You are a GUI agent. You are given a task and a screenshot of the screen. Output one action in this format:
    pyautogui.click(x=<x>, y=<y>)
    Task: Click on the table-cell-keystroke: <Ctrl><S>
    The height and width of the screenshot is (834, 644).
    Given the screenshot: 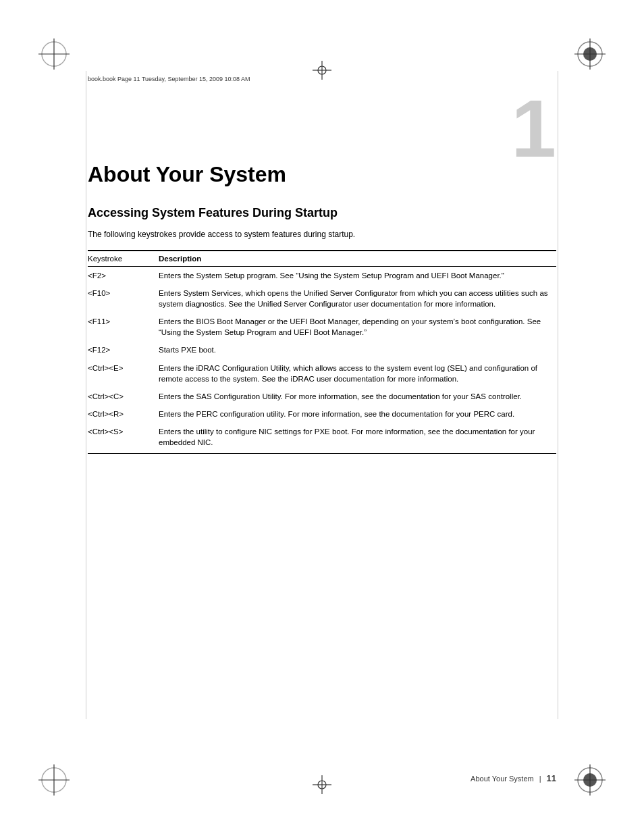 What is the action you would take?
    pyautogui.click(x=123, y=438)
    